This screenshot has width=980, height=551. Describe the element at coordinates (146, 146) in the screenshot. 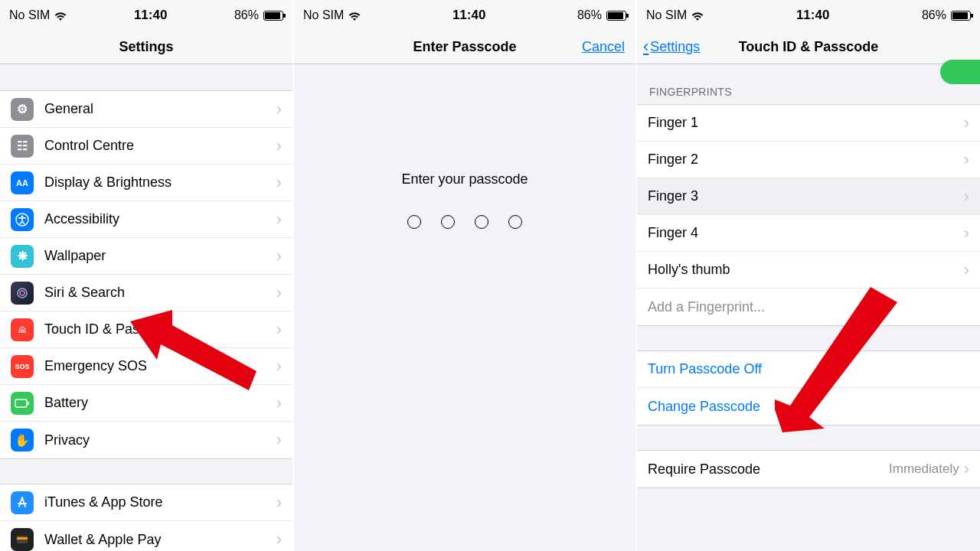

I see `row-control-centre: ☷ Control Centre ›` at that location.